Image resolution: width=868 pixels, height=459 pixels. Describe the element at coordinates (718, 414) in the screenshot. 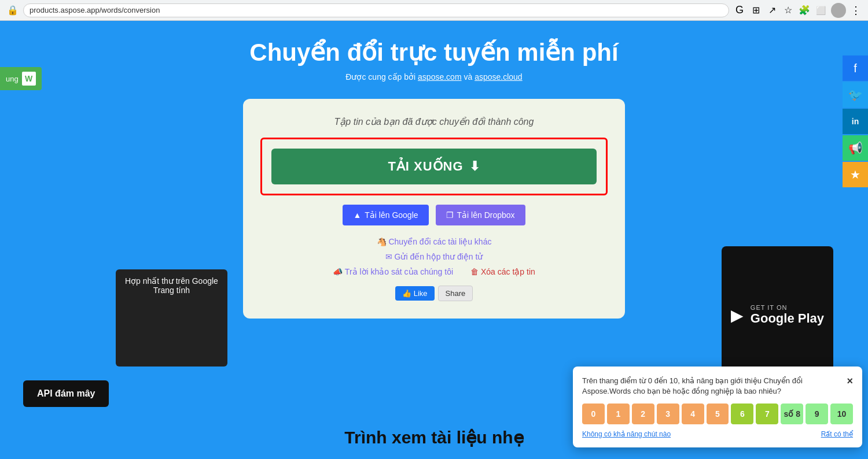

I see `survey-numbers: 0 1 2 3 4 5 6 7 số 8 9 10` at that location.